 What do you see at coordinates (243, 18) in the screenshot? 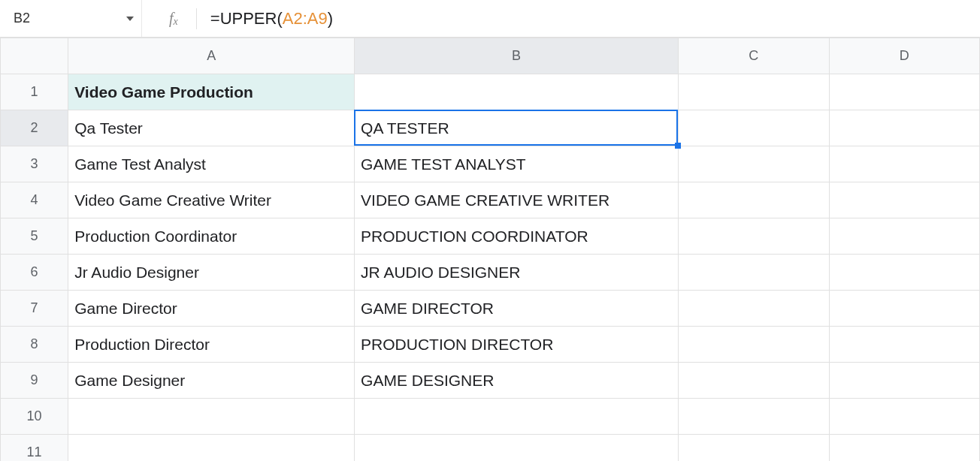
I see `formula-text-fn: =UPPER` at bounding box center [243, 18].